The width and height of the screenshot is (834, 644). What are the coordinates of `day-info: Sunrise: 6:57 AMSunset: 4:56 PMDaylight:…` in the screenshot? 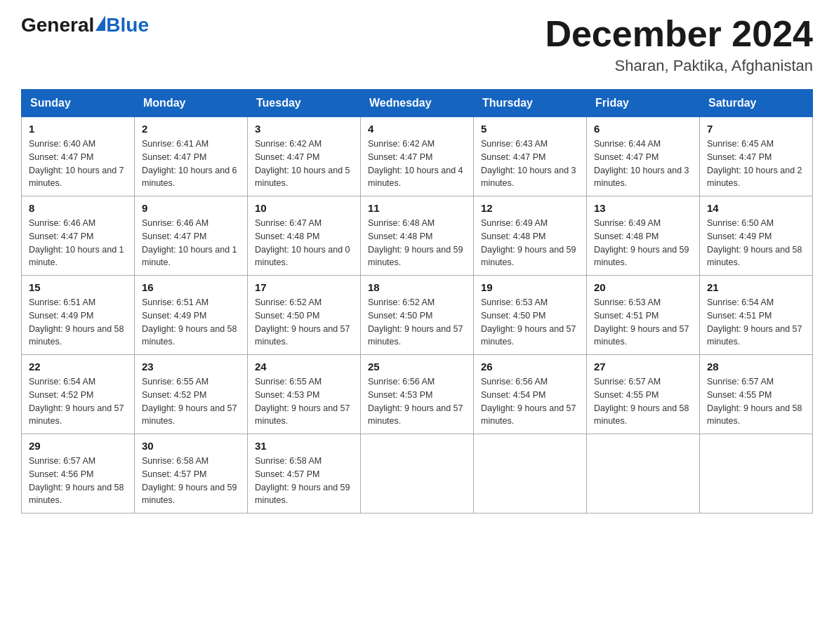 It's located at (78, 481).